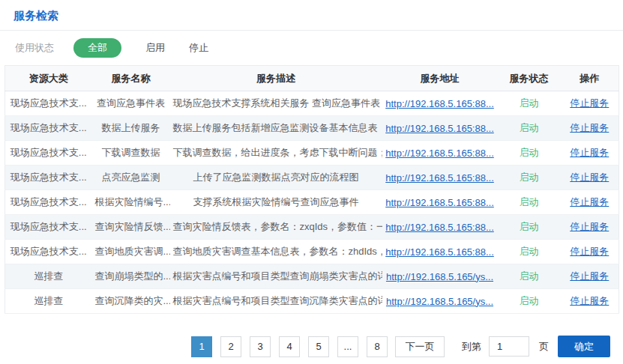 This screenshot has height=364, width=623. Describe the element at coordinates (133, 226) in the screenshot. I see `cell-service-name: 查询灾险情反馈...` at that location.